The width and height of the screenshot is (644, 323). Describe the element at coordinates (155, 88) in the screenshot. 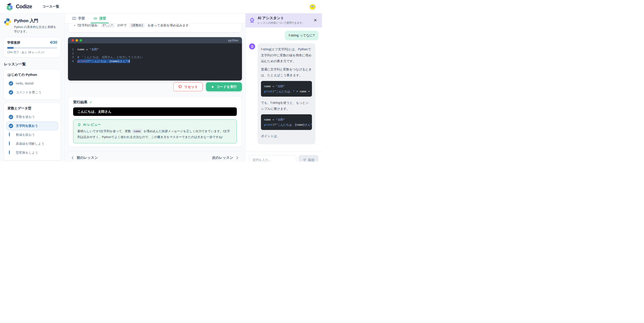

I see `main-panel: 学習演習 f文字列の場合: f"..." の中で {変数名} を使って名前を埋め…` at that location.